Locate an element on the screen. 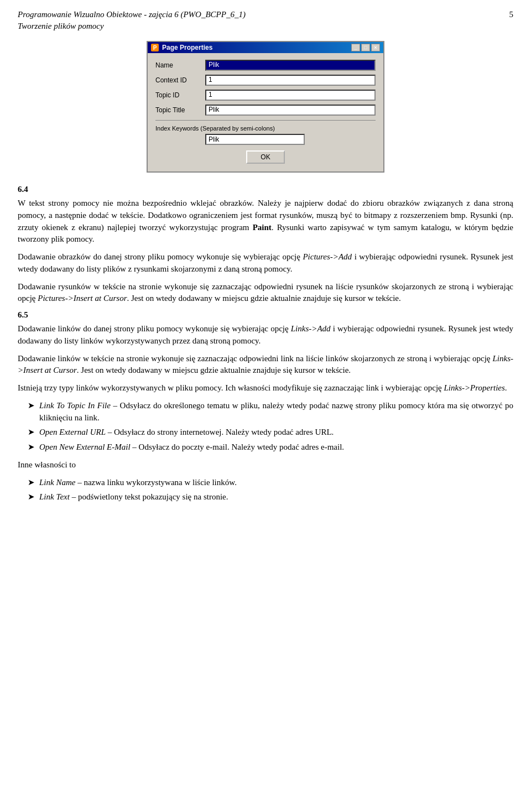  topic-id-row: Topic ID 1 is located at coordinates (266, 95).